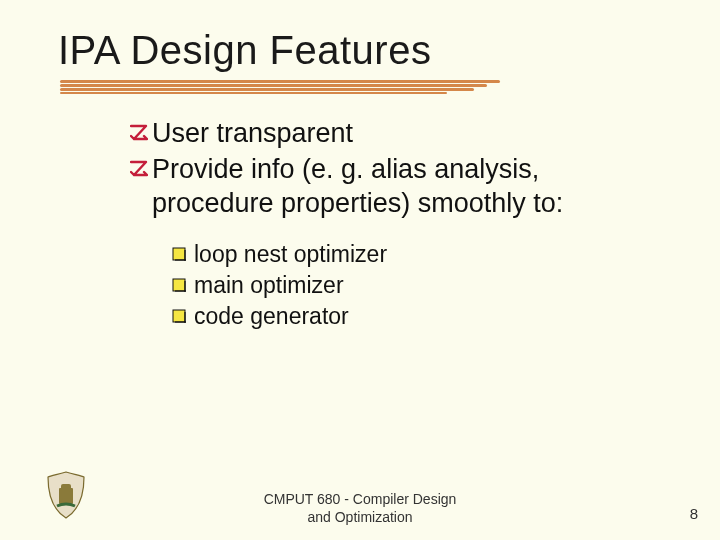 The width and height of the screenshot is (720, 540). I want to click on title-underline, so click(280, 87).